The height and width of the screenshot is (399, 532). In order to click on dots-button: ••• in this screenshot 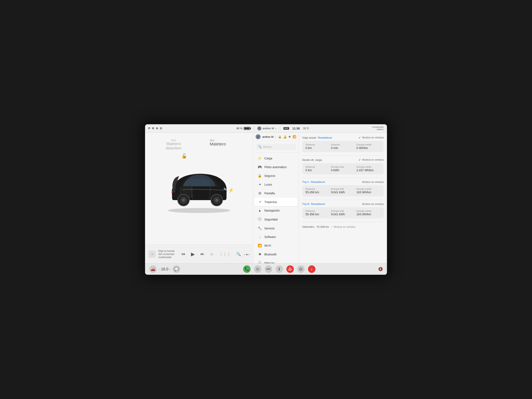, I will do `click(268, 269)`.